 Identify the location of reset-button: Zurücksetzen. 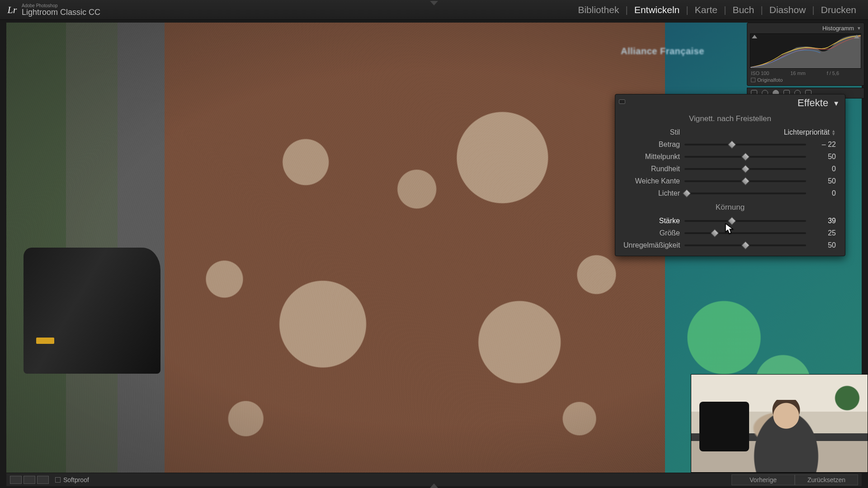
(826, 480).